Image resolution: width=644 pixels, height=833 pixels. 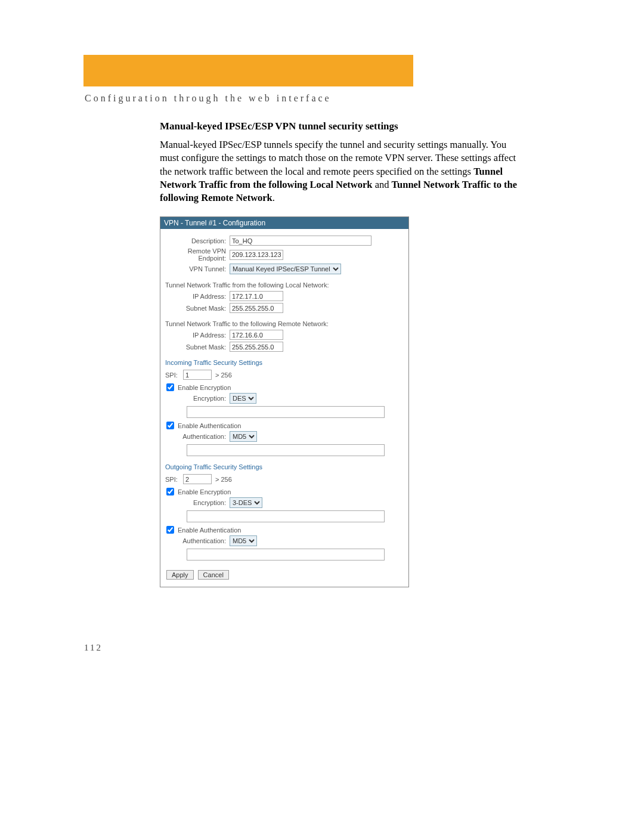 What do you see at coordinates (213, 575) in the screenshot?
I see `cancel-button: Cancel` at bounding box center [213, 575].